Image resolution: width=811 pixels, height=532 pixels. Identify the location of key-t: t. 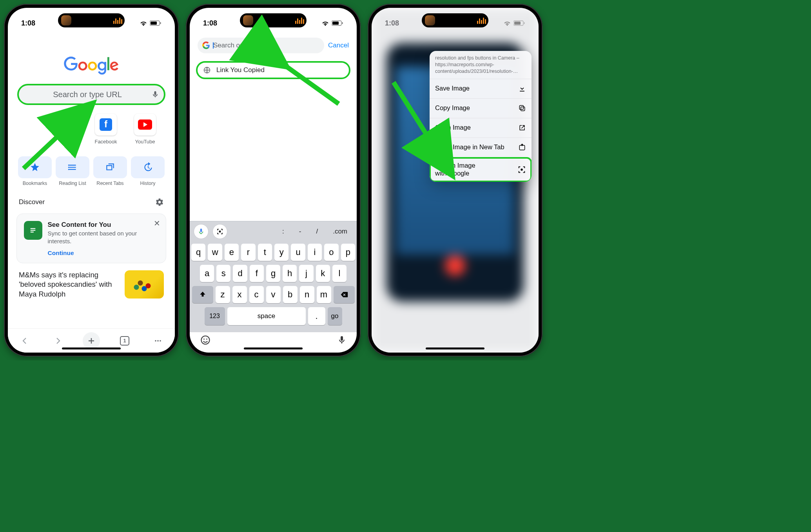
(265, 252).